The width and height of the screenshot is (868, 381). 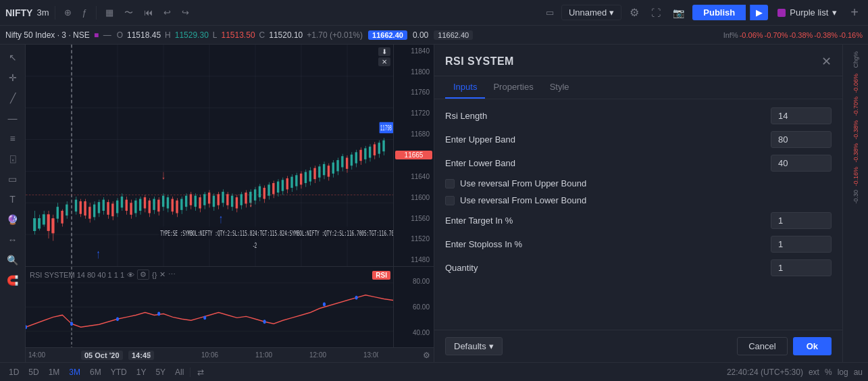 What do you see at coordinates (13, 98) in the screenshot?
I see `line-tool: ╱` at bounding box center [13, 98].